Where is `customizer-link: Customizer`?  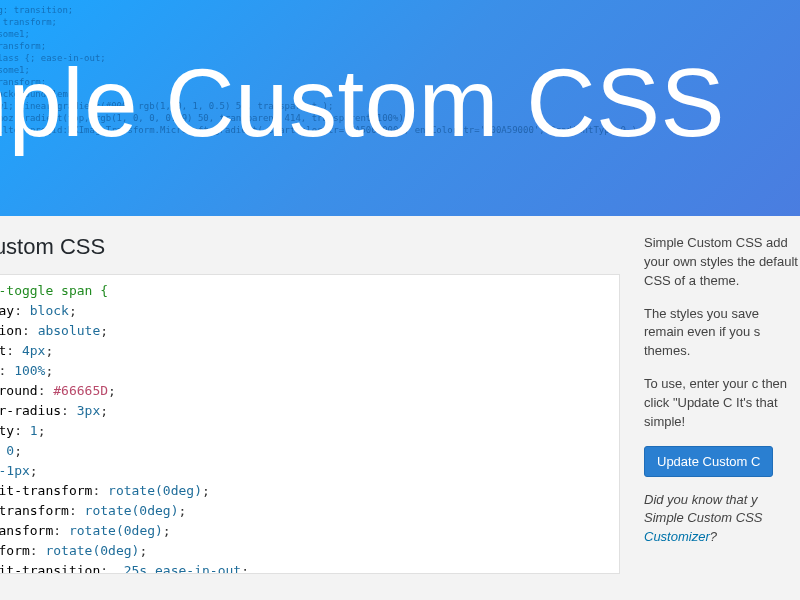 customizer-link: Customizer is located at coordinates (677, 536).